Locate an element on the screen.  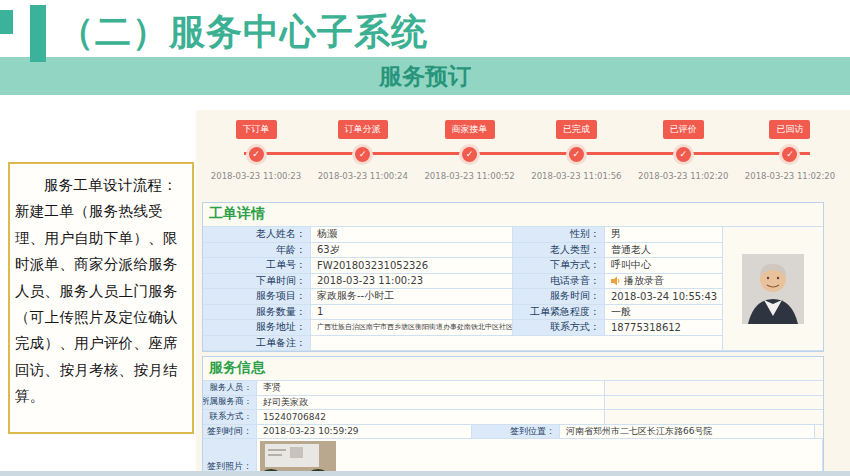
step-button: 下订单 is located at coordinates (256, 130).